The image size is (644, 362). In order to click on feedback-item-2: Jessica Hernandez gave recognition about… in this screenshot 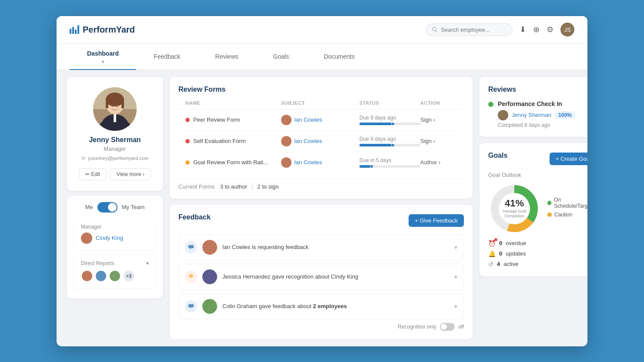, I will do `click(321, 277)`.